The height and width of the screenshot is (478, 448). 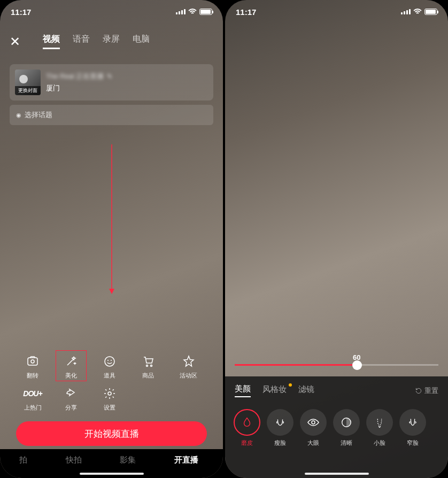 I want to click on slider-fill, so click(x=296, y=365).